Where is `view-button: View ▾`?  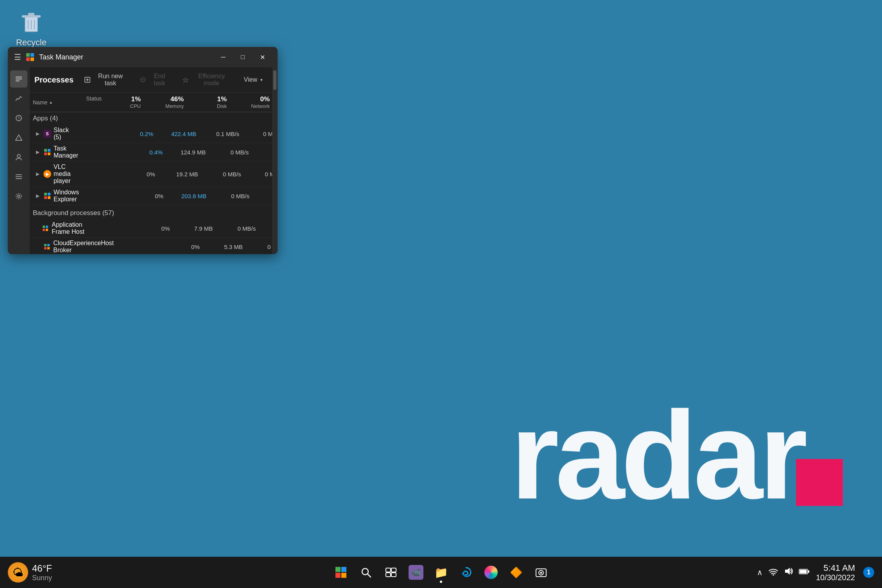
view-button: View ▾ is located at coordinates (253, 80).